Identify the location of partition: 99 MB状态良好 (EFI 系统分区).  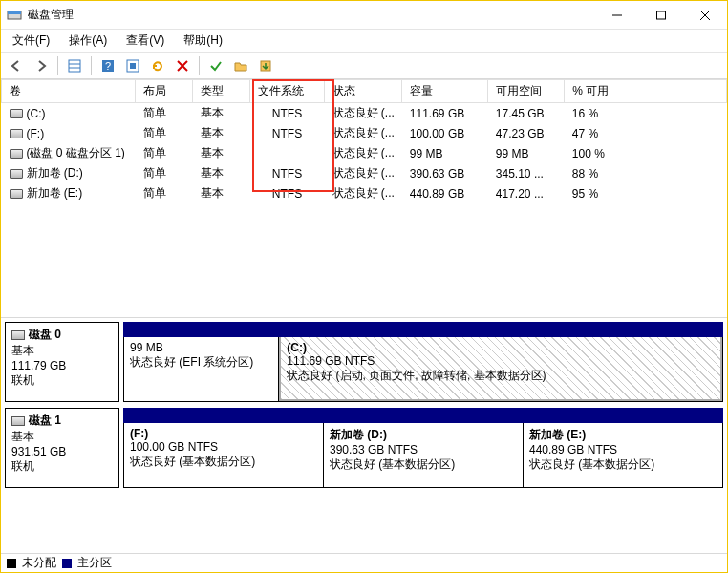
(202, 369).